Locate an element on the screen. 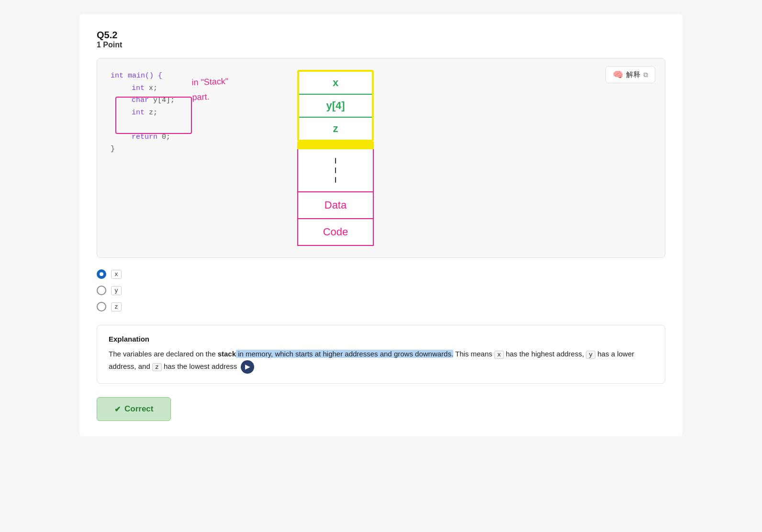 This screenshot has height=532, width=762. code-line-7: } is located at coordinates (187, 149).